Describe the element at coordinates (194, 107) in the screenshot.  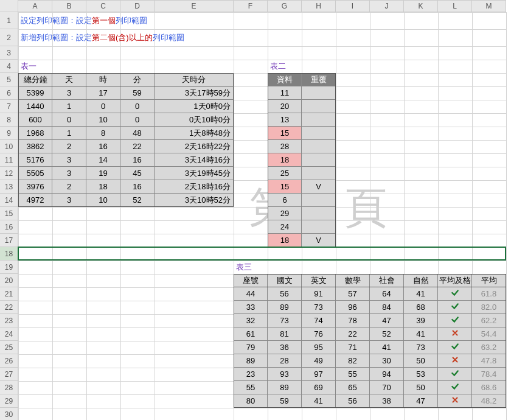
I see `table1-cell: 1天0時0分` at that location.